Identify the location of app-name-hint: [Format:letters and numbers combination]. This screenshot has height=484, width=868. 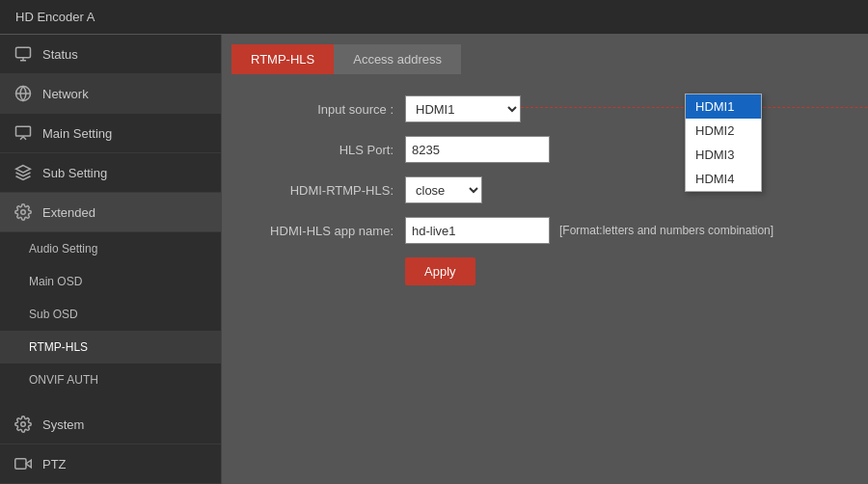
(666, 230).